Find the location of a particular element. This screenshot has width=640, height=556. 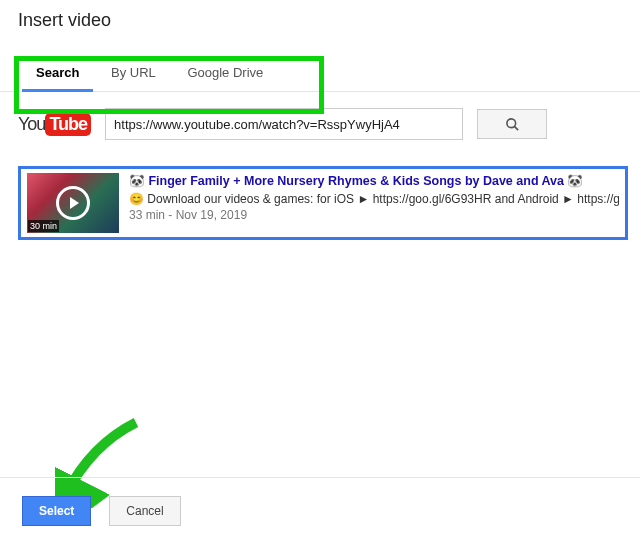

search-input is located at coordinates (284, 124).